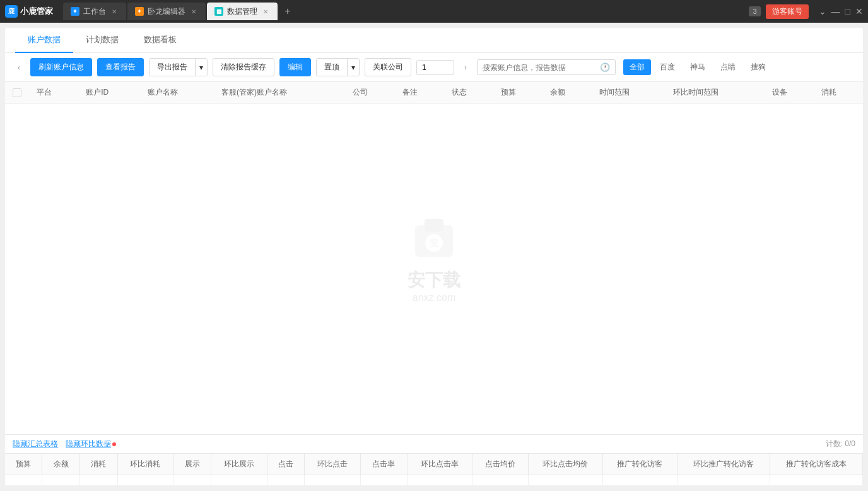  Describe the element at coordinates (242, 11) in the screenshot. I see `tab-data-mgmt: ▦ 数据管理 ✕` at that location.